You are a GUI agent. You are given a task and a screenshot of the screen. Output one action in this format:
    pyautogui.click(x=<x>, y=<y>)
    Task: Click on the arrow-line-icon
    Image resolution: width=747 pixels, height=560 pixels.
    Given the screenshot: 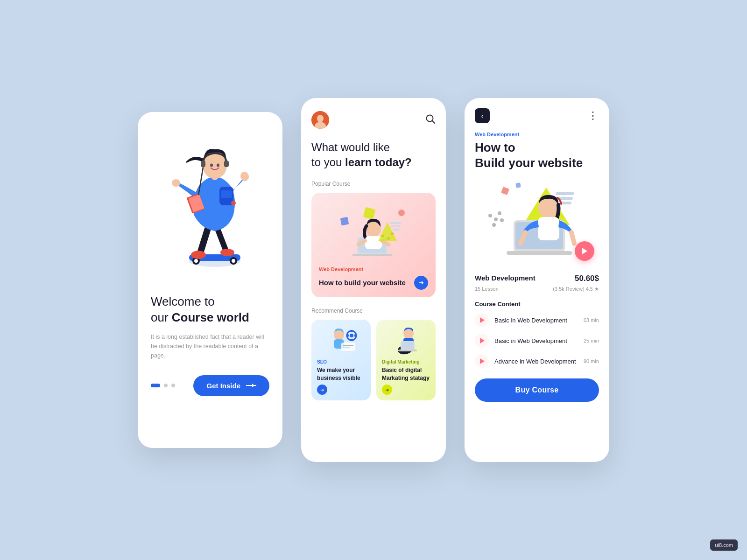 What is the action you would take?
    pyautogui.click(x=251, y=385)
    